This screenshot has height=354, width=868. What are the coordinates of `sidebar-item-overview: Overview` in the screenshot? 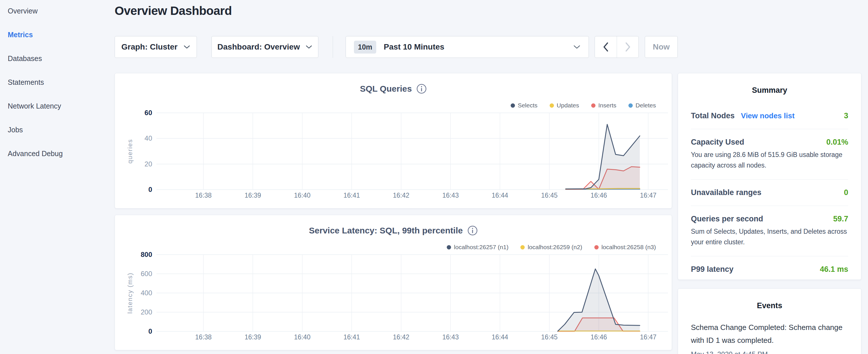 It's located at (61, 19).